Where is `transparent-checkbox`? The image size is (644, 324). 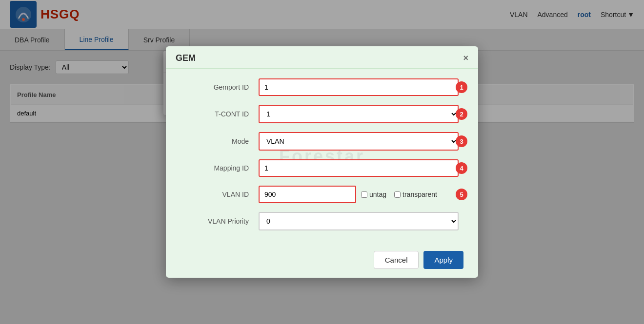 transparent-checkbox is located at coordinates (397, 195).